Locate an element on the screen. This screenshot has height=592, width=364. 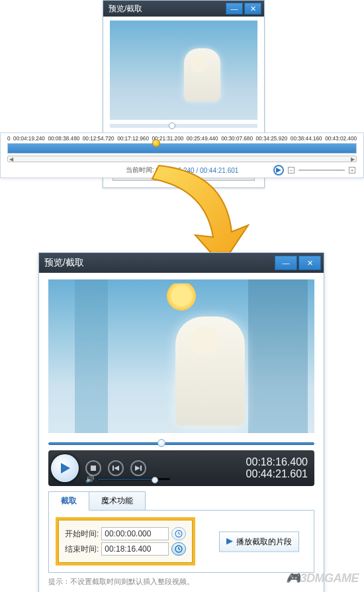
tick: 00:17:12.960 is located at coordinates (133, 139).